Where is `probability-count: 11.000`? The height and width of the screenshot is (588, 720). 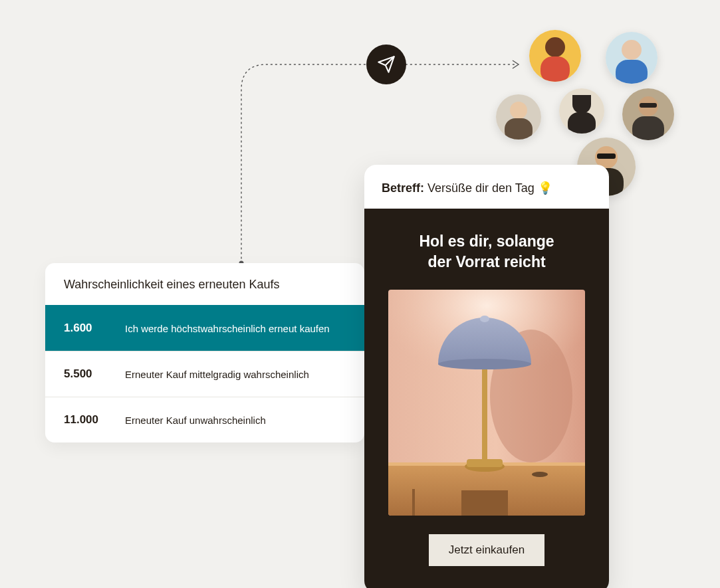 probability-count: 11.000 is located at coordinates (84, 420).